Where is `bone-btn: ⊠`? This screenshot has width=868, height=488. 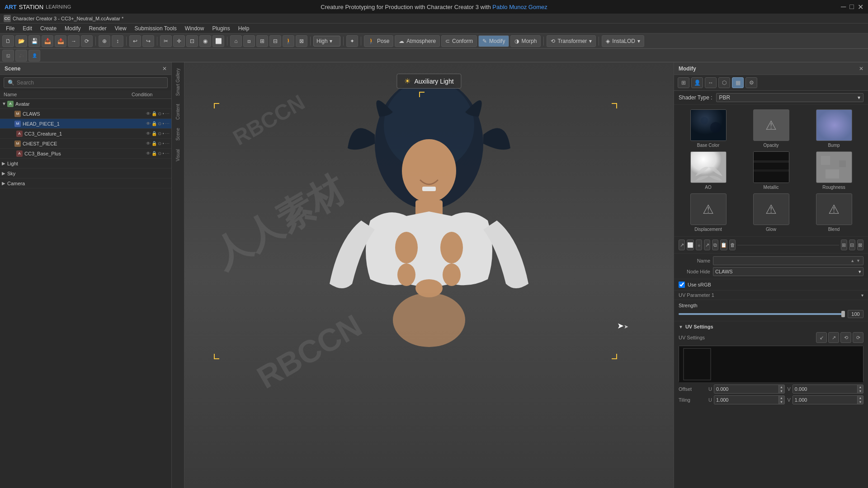 bone-btn: ⊠ is located at coordinates (302, 41).